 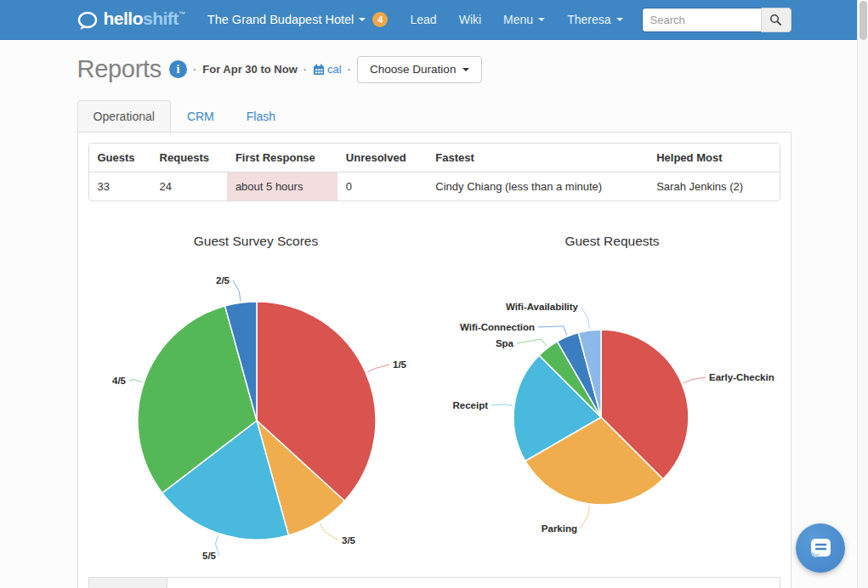 What do you see at coordinates (741, 377) in the screenshot?
I see `pie-label: Early-Checkin` at bounding box center [741, 377].